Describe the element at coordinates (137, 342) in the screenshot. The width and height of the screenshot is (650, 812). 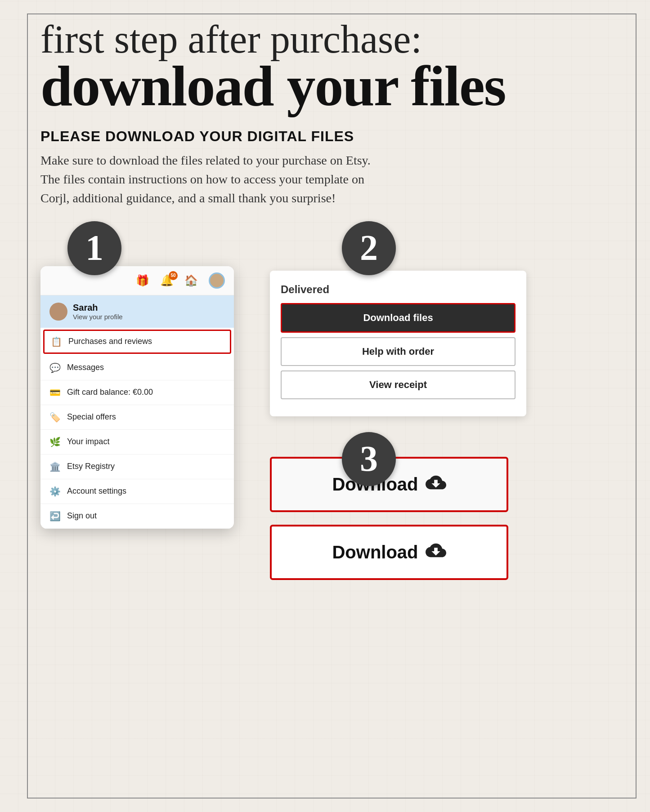
I see `menu-item-purchases: 📋 Purchases and reviews` at that location.